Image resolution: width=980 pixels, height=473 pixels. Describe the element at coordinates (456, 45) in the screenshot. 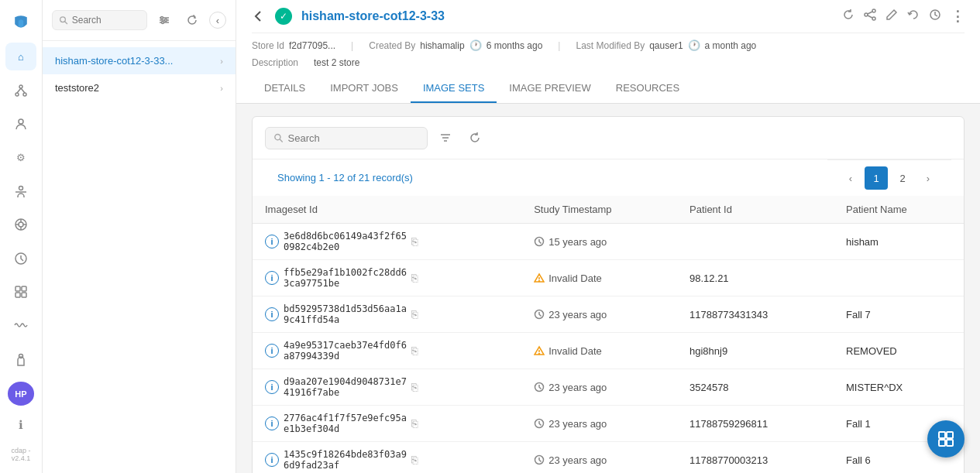

I see `created-by-meta: Created By hishamalip 🕐 6 months ago` at that location.